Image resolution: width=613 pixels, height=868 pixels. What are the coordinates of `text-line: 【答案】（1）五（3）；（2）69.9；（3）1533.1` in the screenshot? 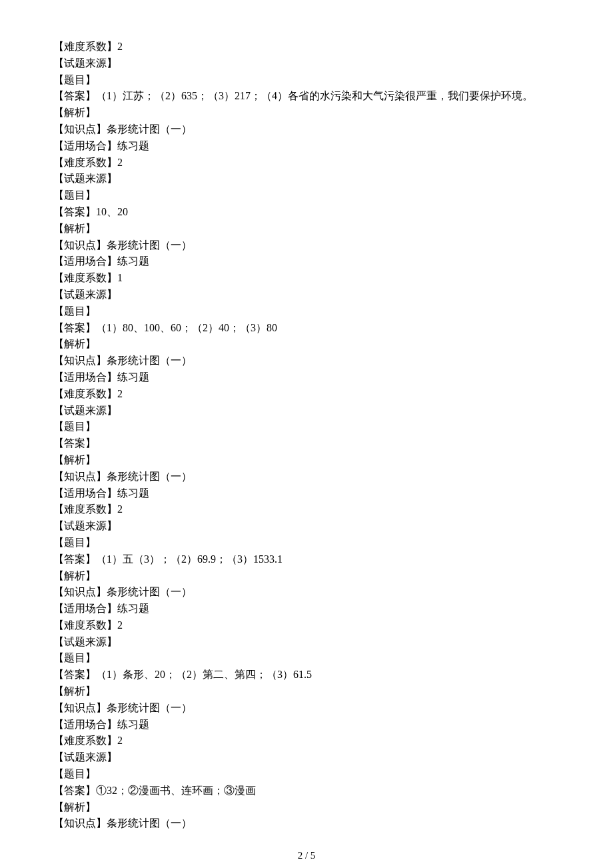 It's located at (306, 560).